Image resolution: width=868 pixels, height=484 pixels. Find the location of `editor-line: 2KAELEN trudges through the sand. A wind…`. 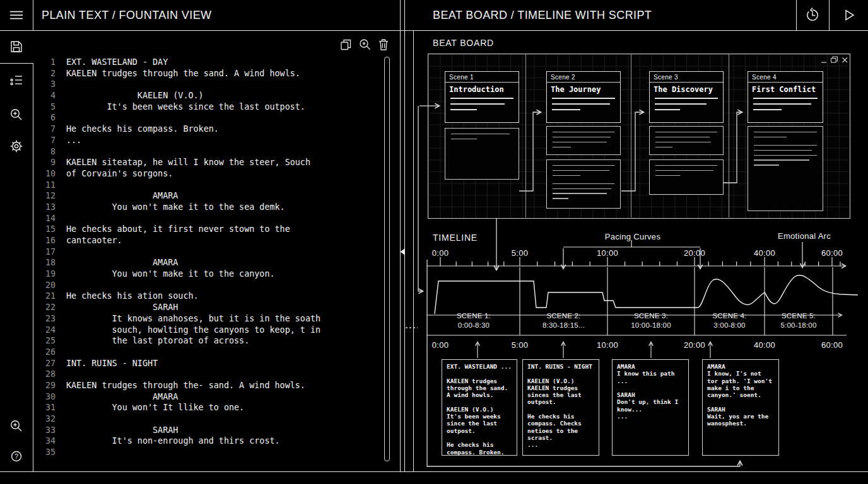

editor-line: 2KAELEN trudges through the sand. A wind… is located at coordinates (206, 74).